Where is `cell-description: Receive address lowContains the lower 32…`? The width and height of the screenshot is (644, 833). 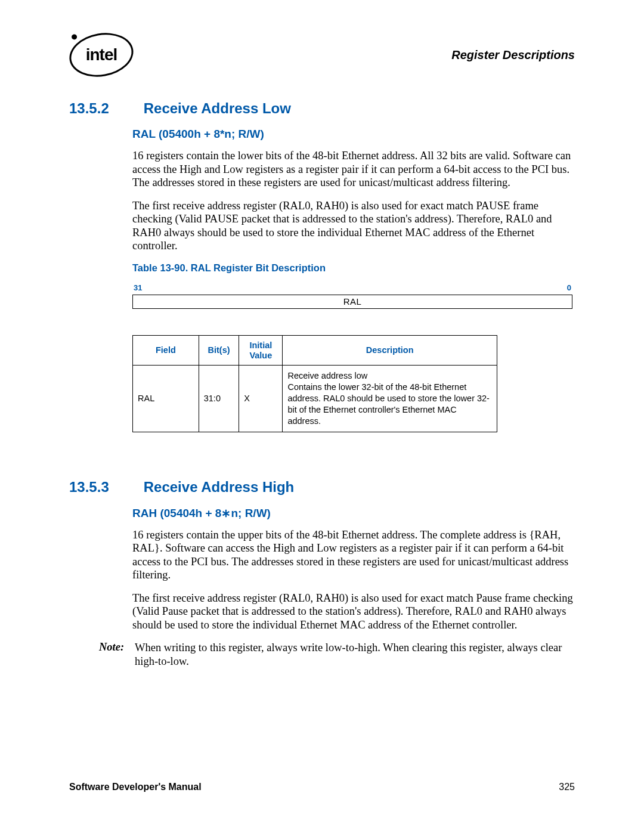
cell-description: Receive address lowContains the lower 32… is located at coordinates (390, 398).